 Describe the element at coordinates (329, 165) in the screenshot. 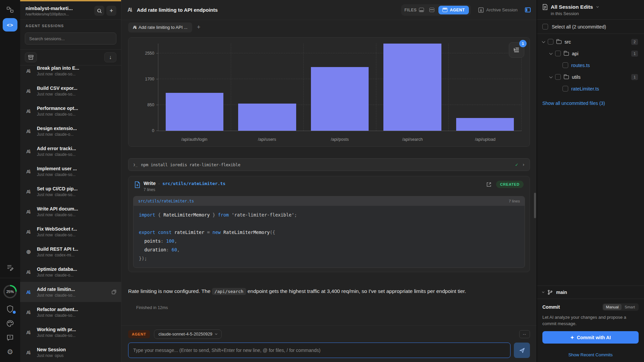

I see `terminal-command-row: ❯_ npm install ioredis rate-limiter-flex…` at that location.